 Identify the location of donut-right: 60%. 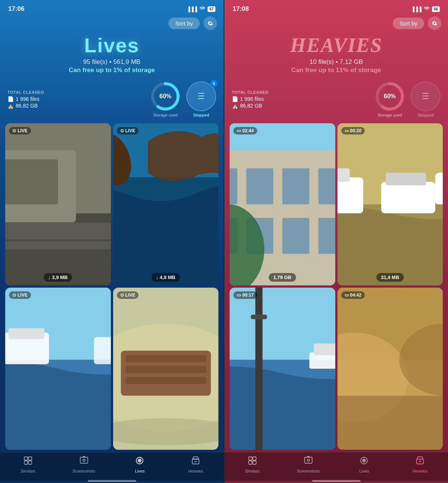
(390, 96).